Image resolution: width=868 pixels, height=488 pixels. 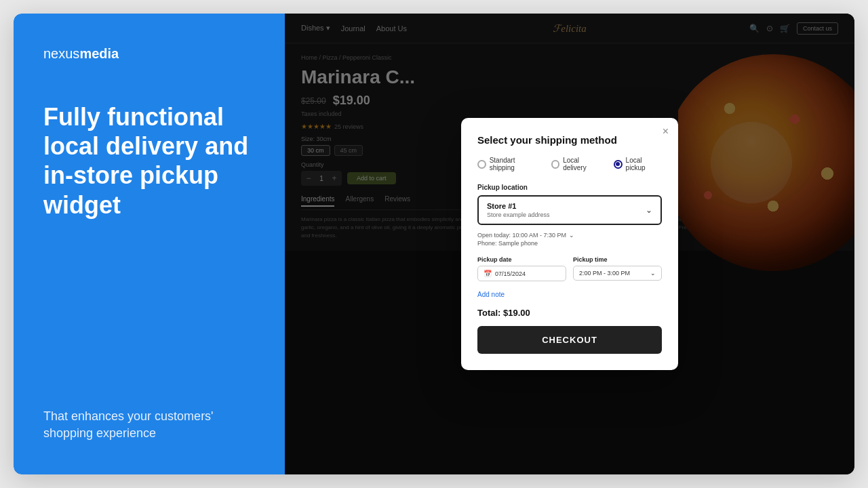 I want to click on main-headline: Fully functional local delivery and in-s…, so click(x=149, y=161).